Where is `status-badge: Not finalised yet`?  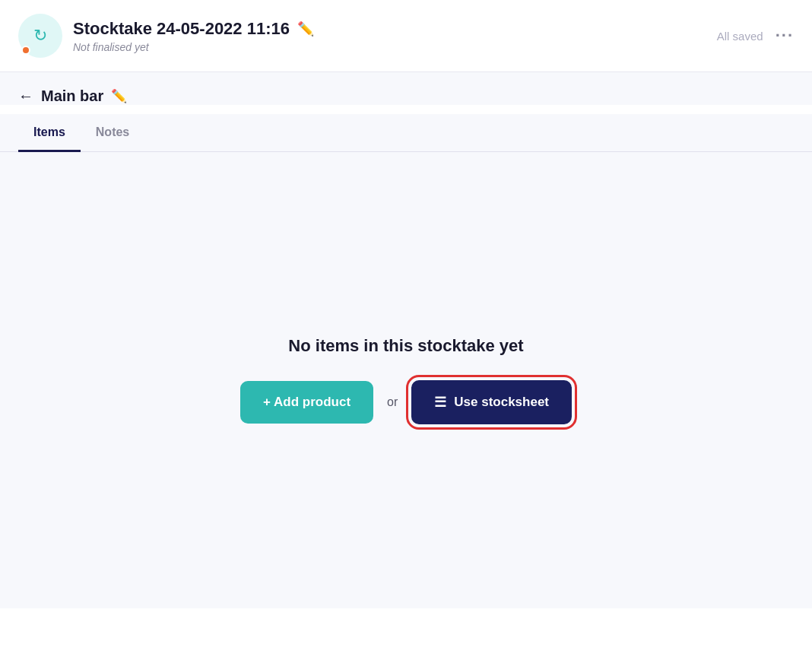
status-badge: Not finalised yet is located at coordinates (193, 47).